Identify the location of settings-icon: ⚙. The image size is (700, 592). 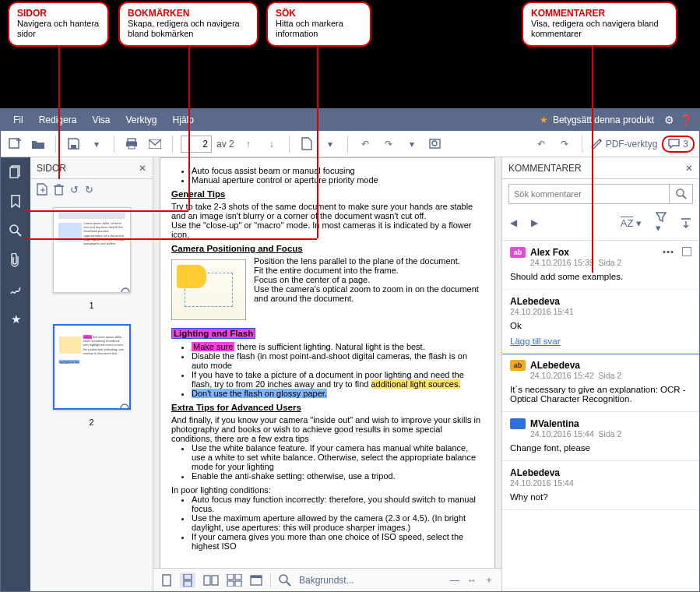
(669, 120).